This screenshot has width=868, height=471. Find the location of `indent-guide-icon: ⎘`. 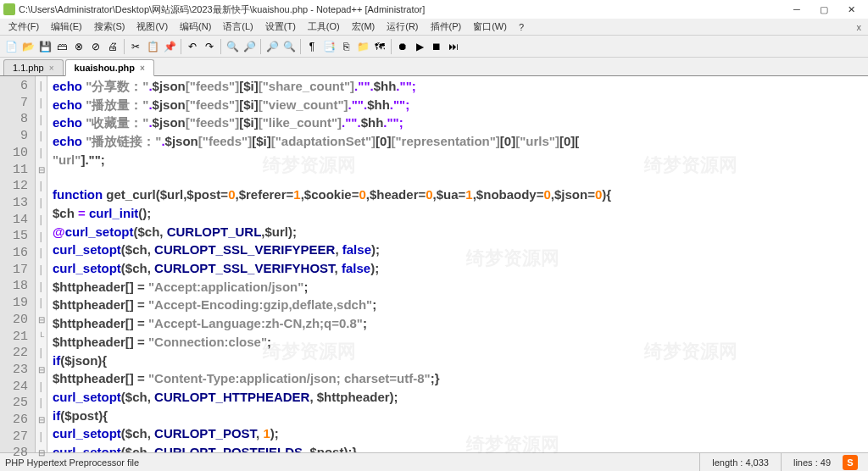

indent-guide-icon: ⎘ is located at coordinates (346, 47).